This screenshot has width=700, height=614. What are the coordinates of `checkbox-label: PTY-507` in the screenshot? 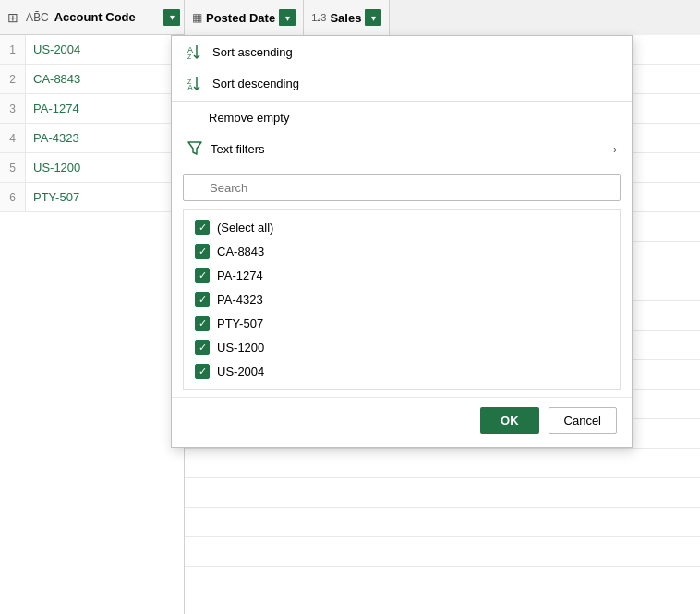 It's located at (240, 323).